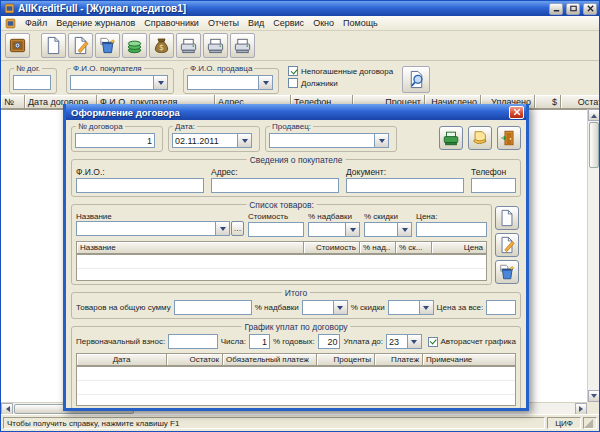 The image size is (600, 432). What do you see at coordinates (416, 80) in the screenshot?
I see `search-button` at bounding box center [416, 80].